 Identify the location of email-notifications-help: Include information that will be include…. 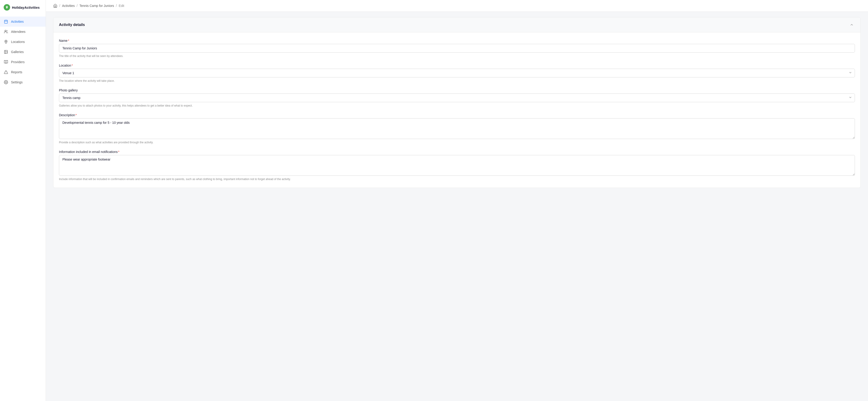
(457, 179).